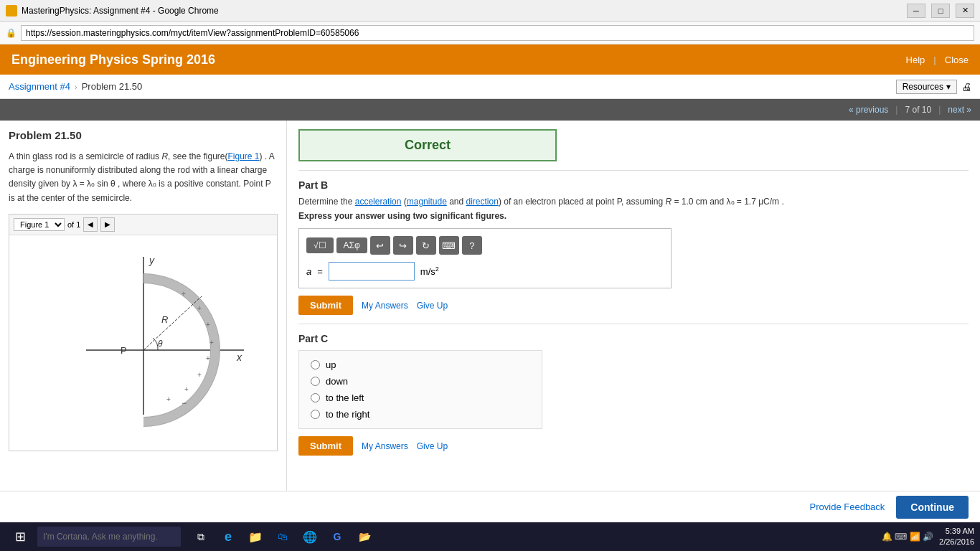 The height and width of the screenshot is (551, 980). What do you see at coordinates (848, 507) in the screenshot?
I see `provide-feedback-link: Provide Feedback` at bounding box center [848, 507].